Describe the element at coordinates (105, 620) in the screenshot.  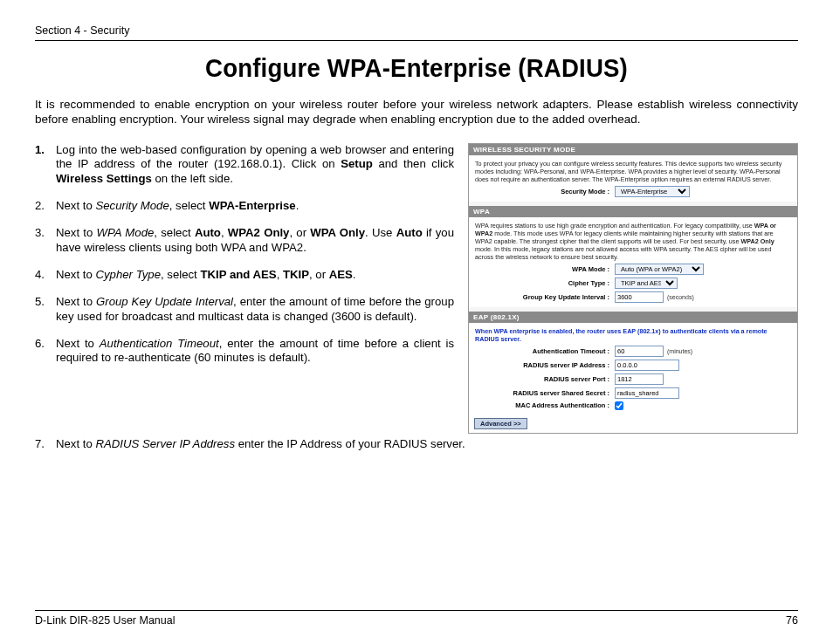
I see `footer-manual-name: D-Link DIR-825 User Manual` at that location.